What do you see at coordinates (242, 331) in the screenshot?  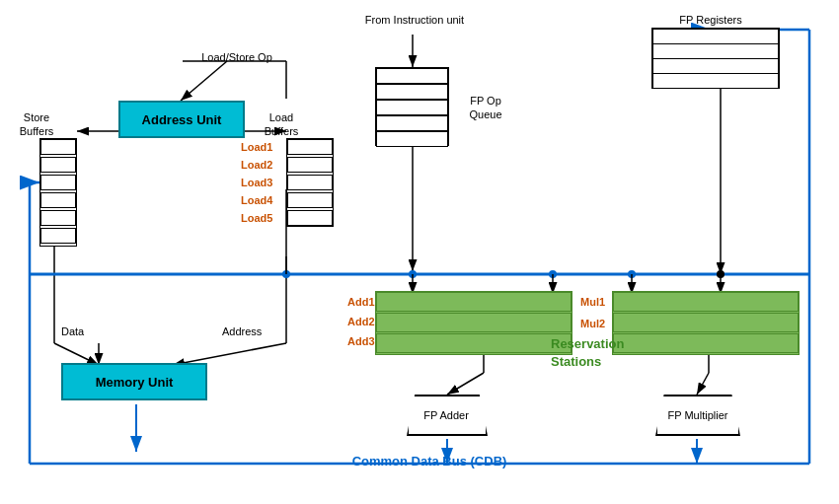 I see `address-label: Address` at bounding box center [242, 331].